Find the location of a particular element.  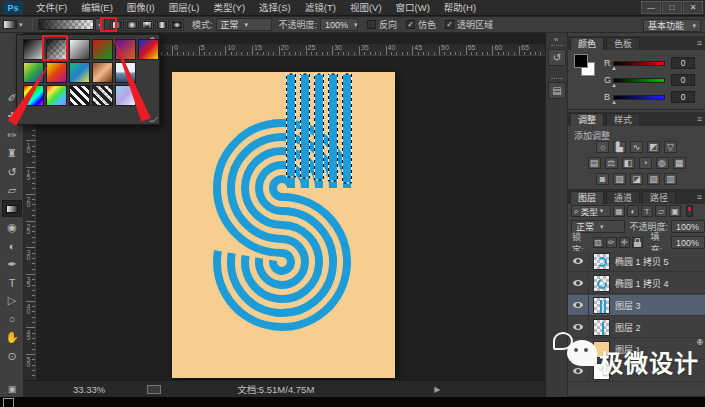

black-white-icon: ◧ is located at coordinates (628, 163).